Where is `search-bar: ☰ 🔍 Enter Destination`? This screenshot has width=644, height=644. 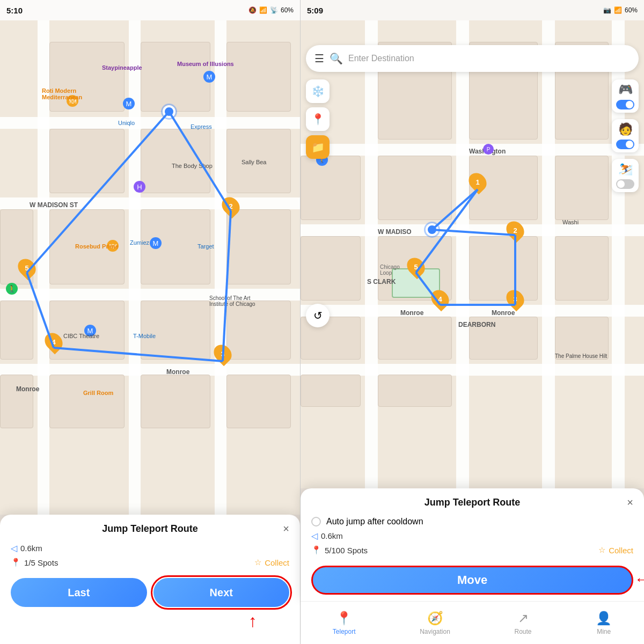 search-bar: ☰ 🔍 Enter Destination is located at coordinates (472, 58).